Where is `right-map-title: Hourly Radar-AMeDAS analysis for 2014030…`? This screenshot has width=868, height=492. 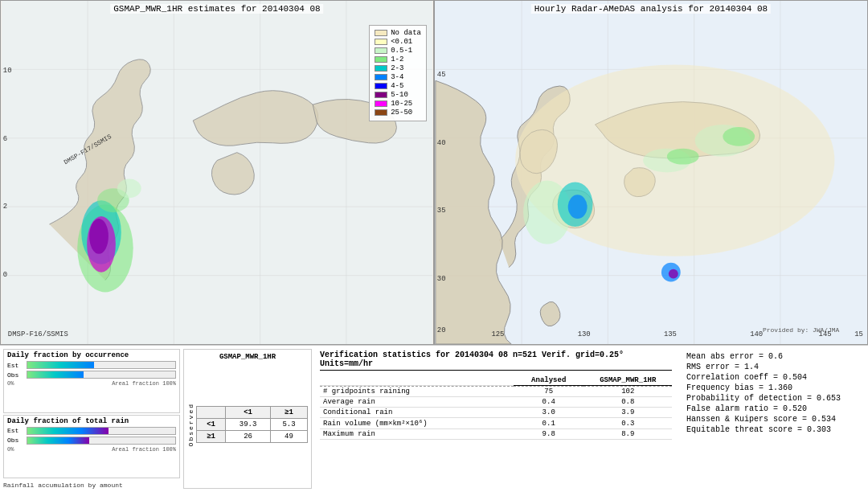 right-map-title: Hourly Radar-AMeDAS analysis for 2014030… is located at coordinates (651, 9).